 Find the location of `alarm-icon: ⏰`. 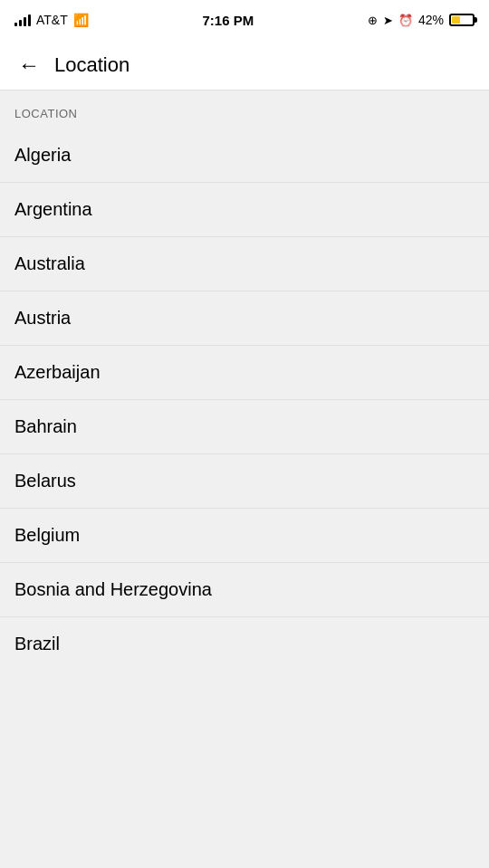

alarm-icon: ⏰ is located at coordinates (406, 20).